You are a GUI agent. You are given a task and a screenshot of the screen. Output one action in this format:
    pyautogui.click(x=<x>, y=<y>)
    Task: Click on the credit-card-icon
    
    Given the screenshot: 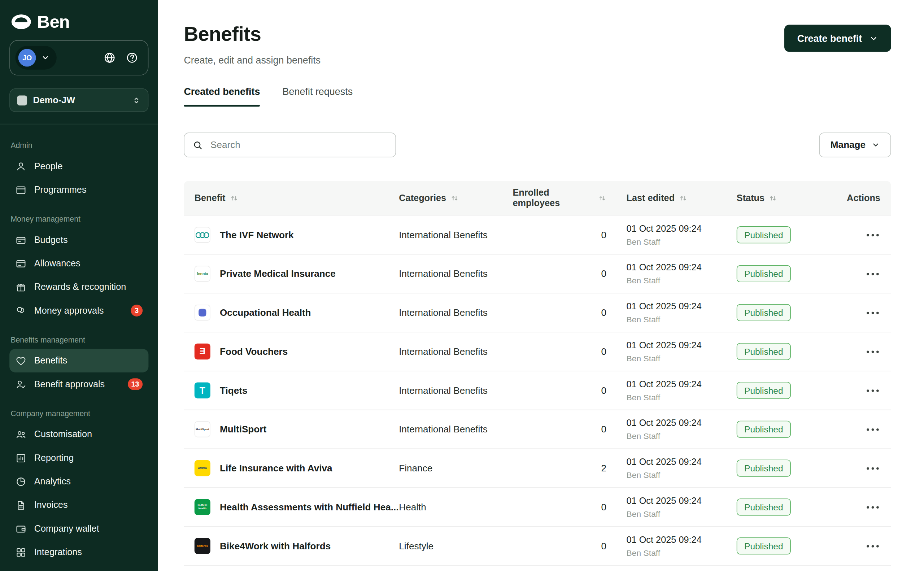 What is the action you would take?
    pyautogui.click(x=21, y=263)
    